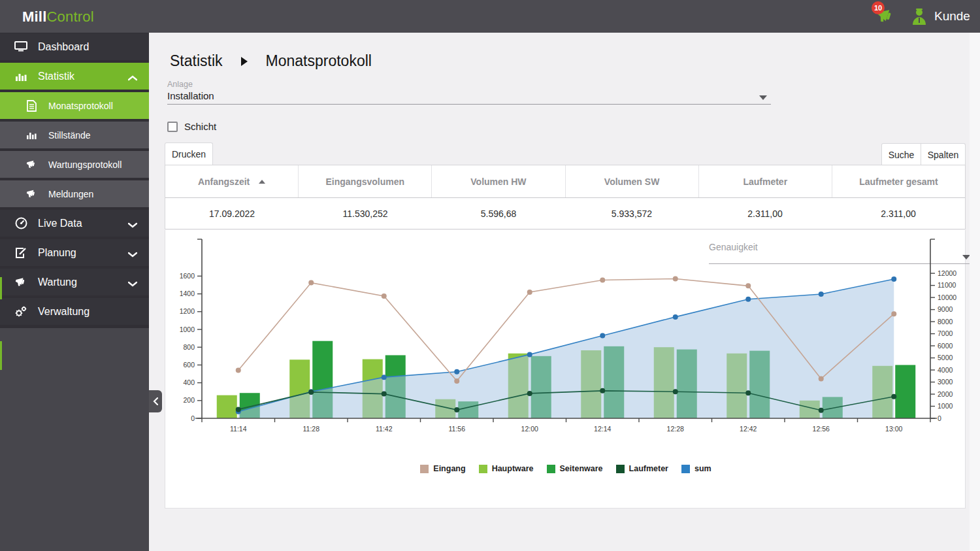  I want to click on legend-item-sum: sum, so click(696, 469).